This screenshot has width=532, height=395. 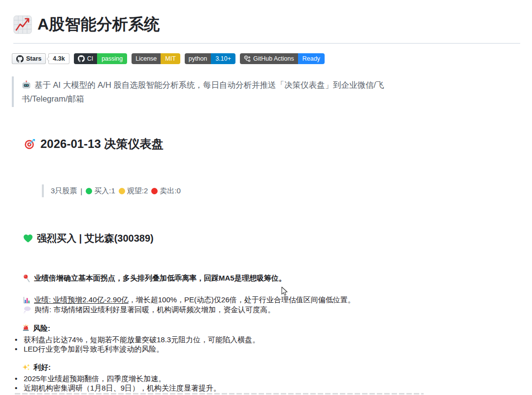 What do you see at coordinates (91, 59) in the screenshot?
I see `ci-badge-label: CI` at bounding box center [91, 59].